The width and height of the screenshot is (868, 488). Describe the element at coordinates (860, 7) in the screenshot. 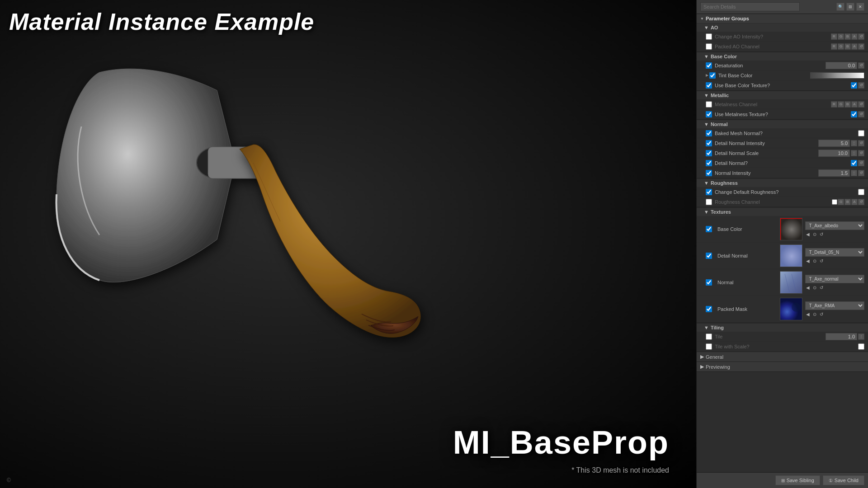

I see `close-icon-btn: ✕` at that location.